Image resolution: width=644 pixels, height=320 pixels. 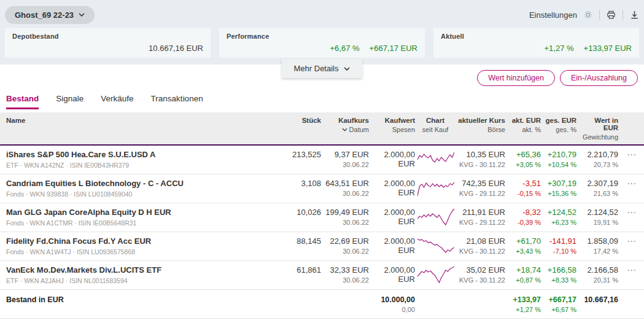 I want to click on security-info: ETF · WKN A142NZ · ISIN IE00B43HR379, so click(x=142, y=165).